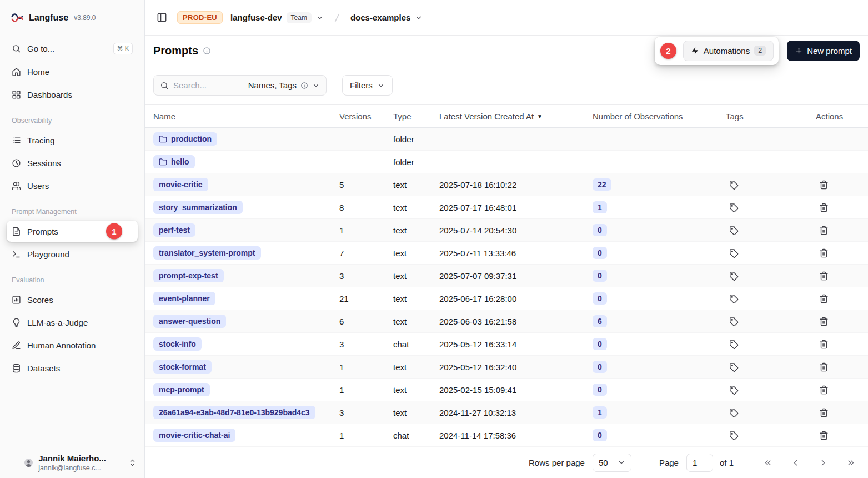  Describe the element at coordinates (184, 298) in the screenshot. I see `prompt-name-badge: event-planner` at that location.